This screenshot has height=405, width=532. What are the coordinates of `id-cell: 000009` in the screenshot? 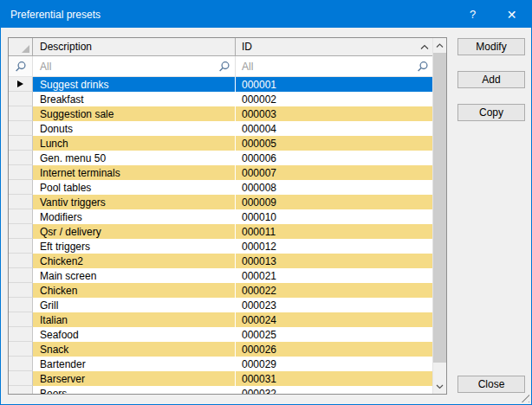 It's located at (334, 202).